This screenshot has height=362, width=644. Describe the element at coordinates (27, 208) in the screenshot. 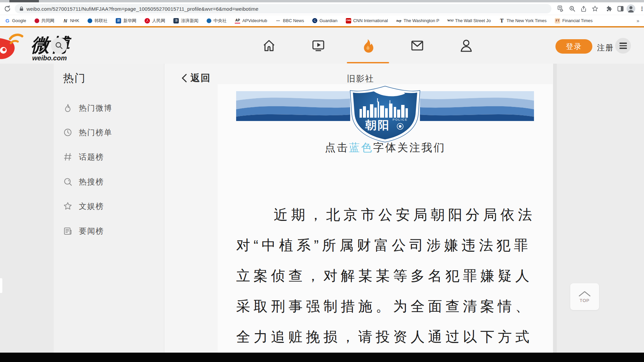

I see `left-gutter` at that location.